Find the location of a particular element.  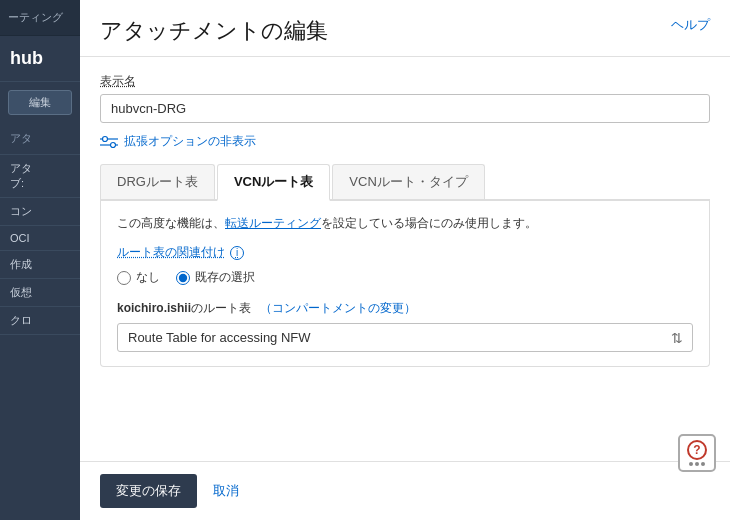

route-assoc-label: ルート表の関連付け i is located at coordinates (405, 252).